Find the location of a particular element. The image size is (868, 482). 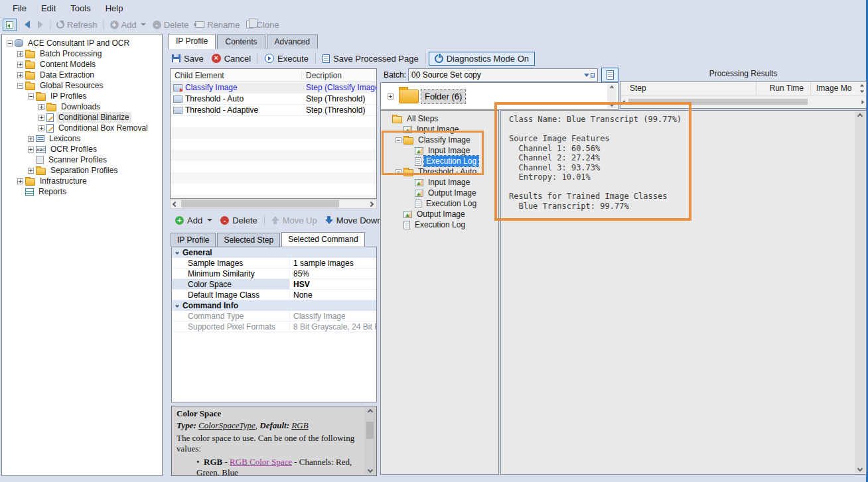

scroll-left-icon is located at coordinates (624, 102).